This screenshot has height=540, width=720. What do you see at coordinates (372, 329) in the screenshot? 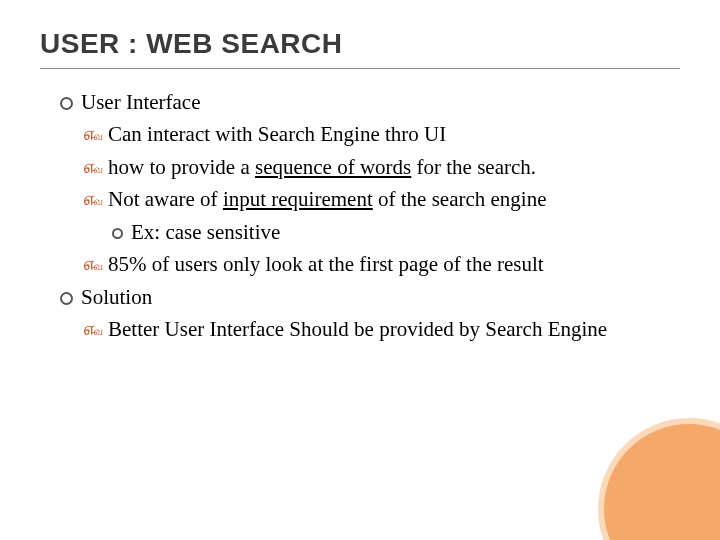
I see `list-item: ௷ Better User Interface Should be provid…` at bounding box center [372, 329].